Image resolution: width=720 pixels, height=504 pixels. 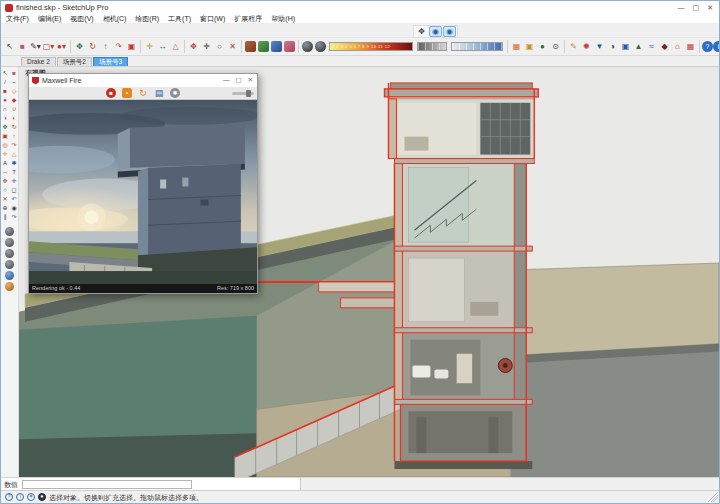 What do you see at coordinates (574, 46) in the screenshot?
I see `pencil-icon: ✎` at bounding box center [574, 46].